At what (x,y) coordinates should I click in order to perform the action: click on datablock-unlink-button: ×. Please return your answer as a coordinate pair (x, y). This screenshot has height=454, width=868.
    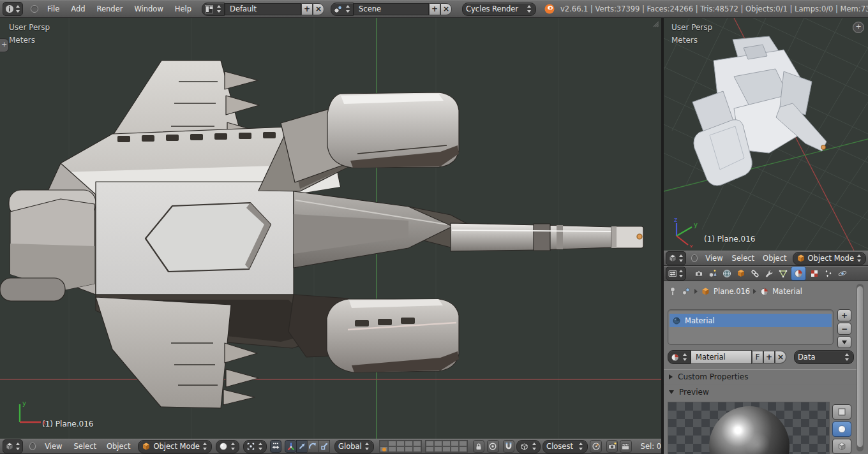
    Looking at the image, I should click on (781, 357).